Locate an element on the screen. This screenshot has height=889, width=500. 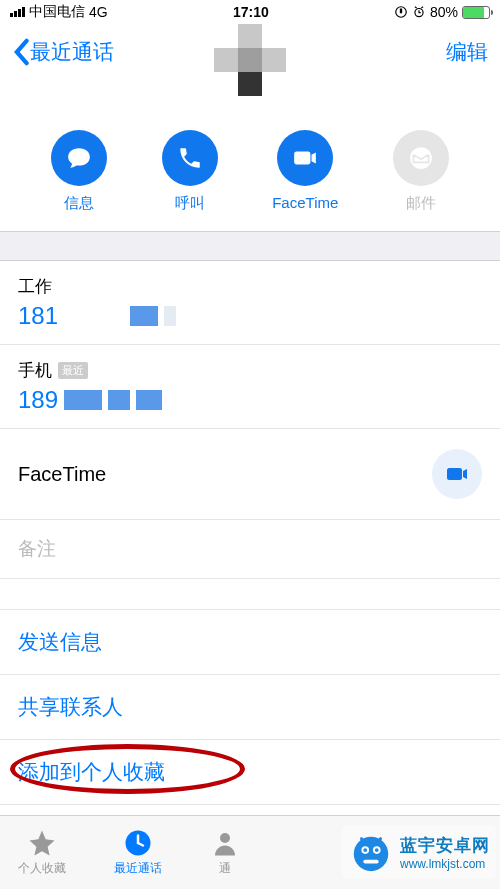
watermark: 蓝宇安卓网 www.lmkjst.com is located at coordinates (419, 852).